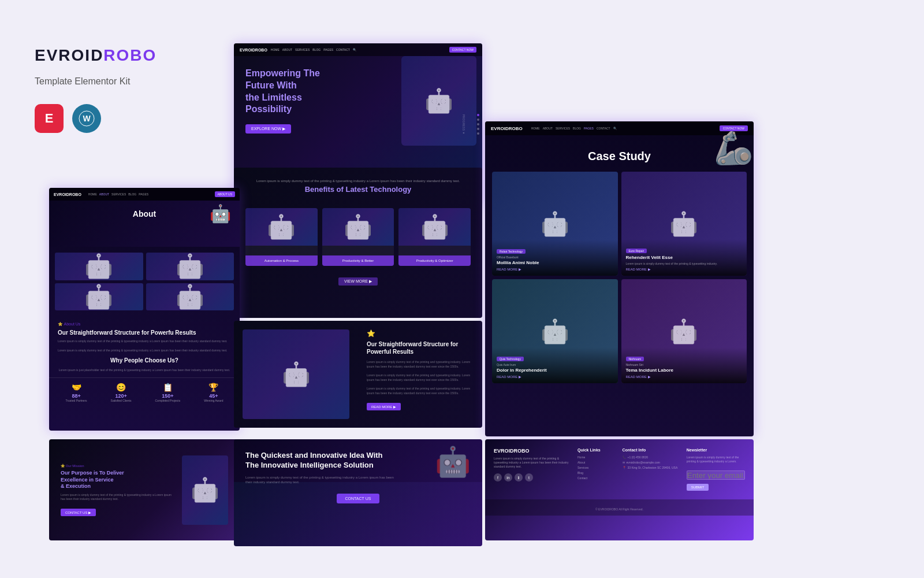  I want to click on stat-number-1: 88+, so click(76, 396).